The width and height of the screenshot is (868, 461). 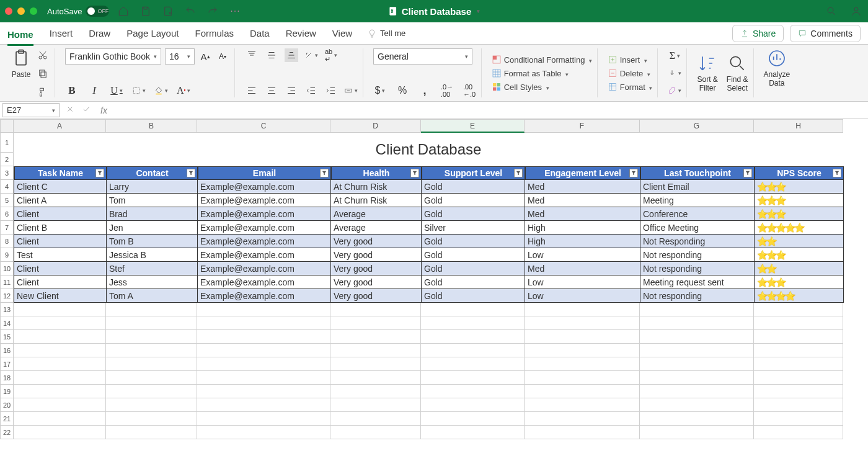 What do you see at coordinates (698, 228) in the screenshot?
I see `table-cell: Office Meeting` at bounding box center [698, 228].